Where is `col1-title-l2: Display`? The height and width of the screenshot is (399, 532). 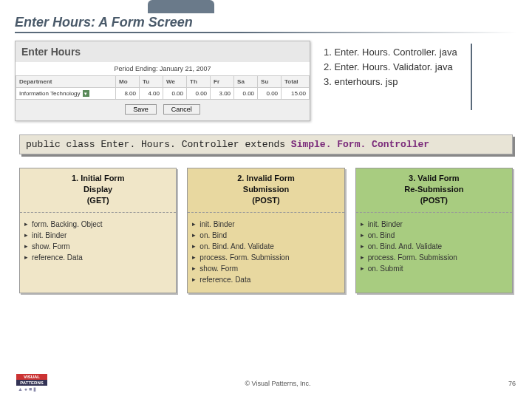 col1-title-l2: Display is located at coordinates (98, 189).